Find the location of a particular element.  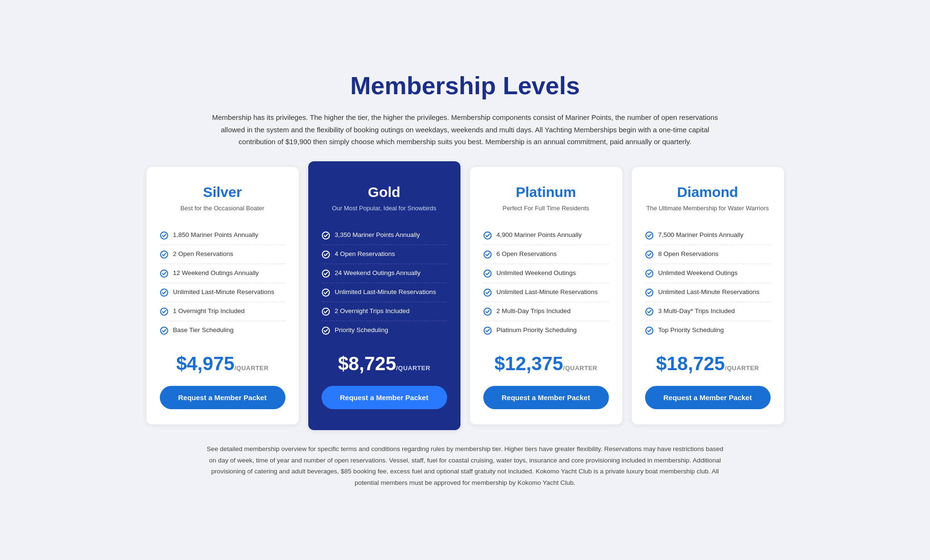

page-description: Membership has its privileges. The highe… is located at coordinates (465, 129).